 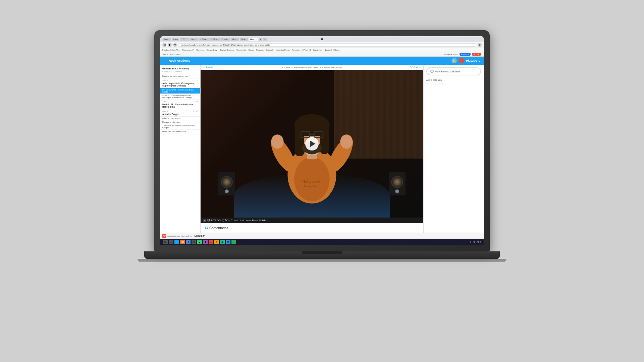 What do you see at coordinates (196, 80) in the screenshot?
I see `section-count: 3 / 2` at bounding box center [196, 80].